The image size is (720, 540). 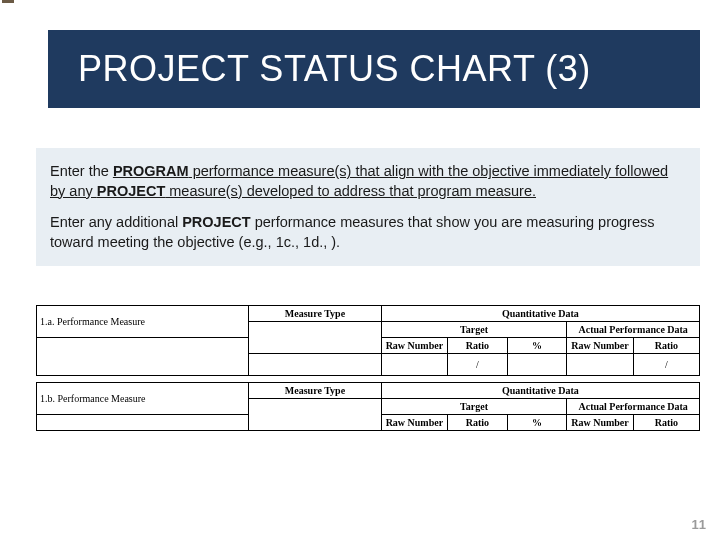 I want to click on page-number: 11, so click(x=699, y=524).